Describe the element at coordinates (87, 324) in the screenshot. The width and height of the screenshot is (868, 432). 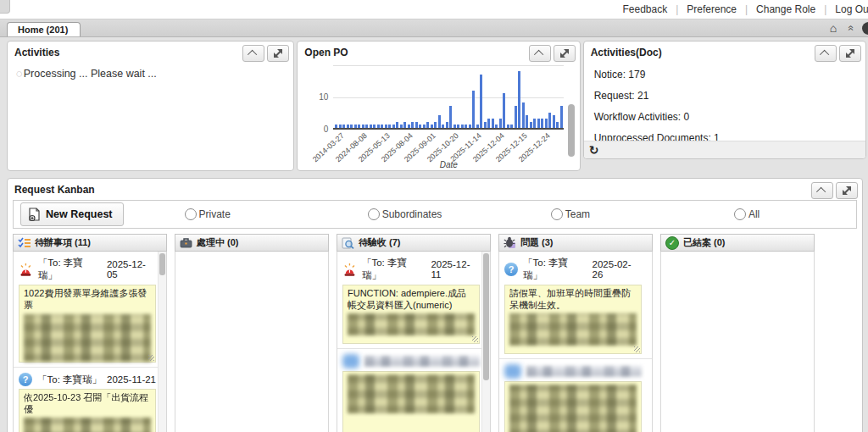
I see `card-note: 1022費用發票單身維護多張發票` at that location.